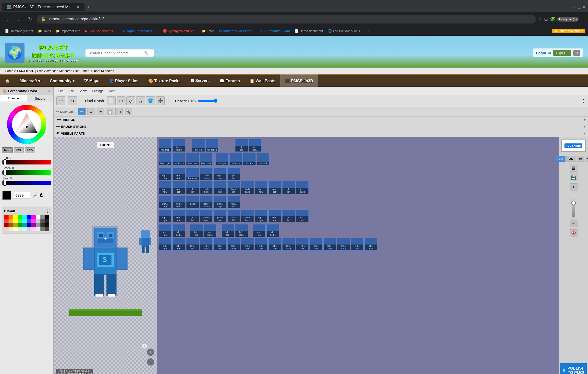 This screenshot has height=374, width=588. I want to click on bookmark-synonyms: 🔴 Synonyms and Ant..., so click(180, 31).